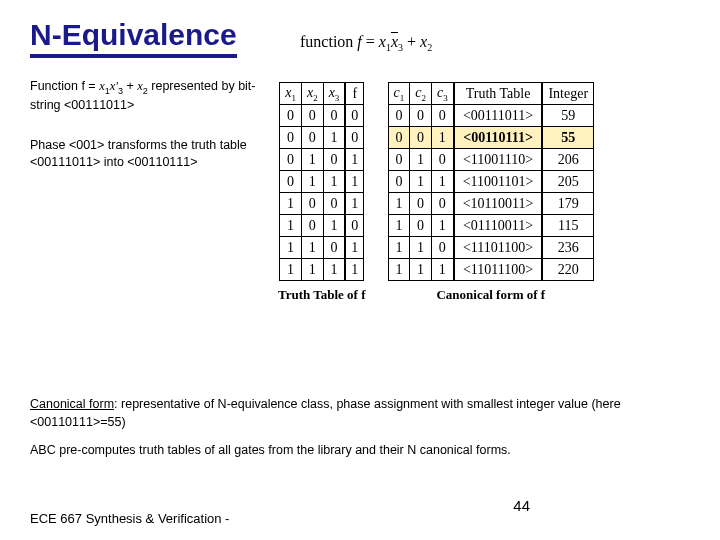 This screenshot has height=540, width=720. I want to click on canonical-table: c1c2c3Truth TableInteger 000<00111011>59…, so click(492, 182).